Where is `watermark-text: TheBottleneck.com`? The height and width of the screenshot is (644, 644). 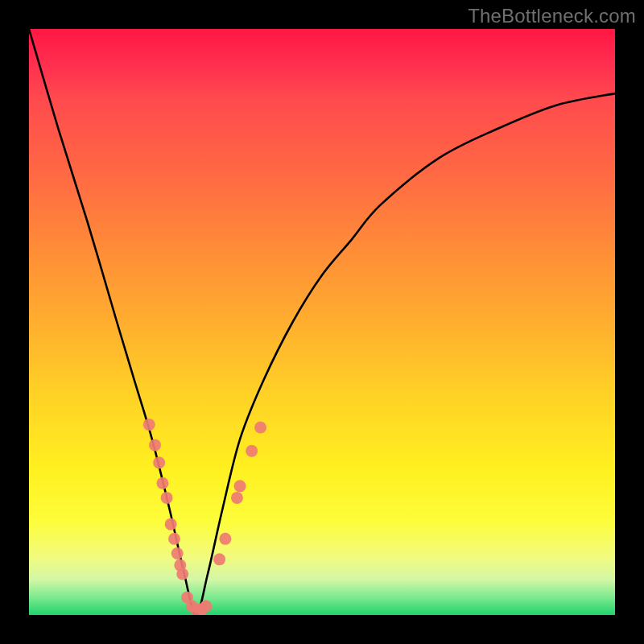 watermark-text: TheBottleneck.com is located at coordinates (552, 16).